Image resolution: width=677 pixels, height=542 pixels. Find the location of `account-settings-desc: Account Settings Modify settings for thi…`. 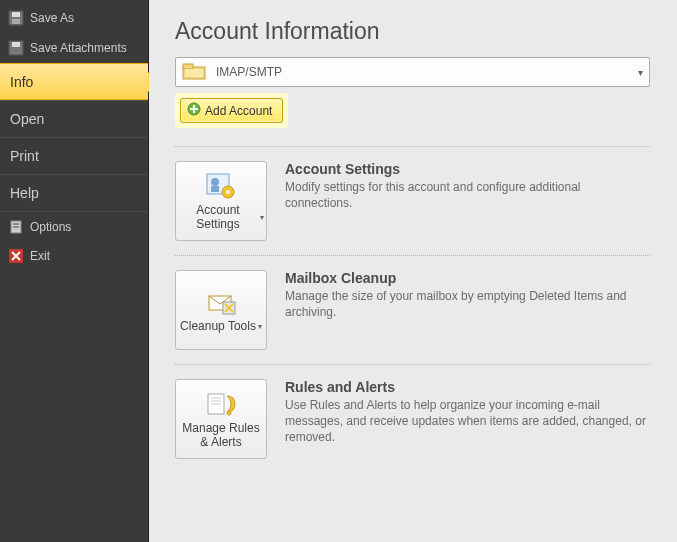

account-settings-desc: Account Settings Modify settings for thi… is located at coordinates (468, 201).